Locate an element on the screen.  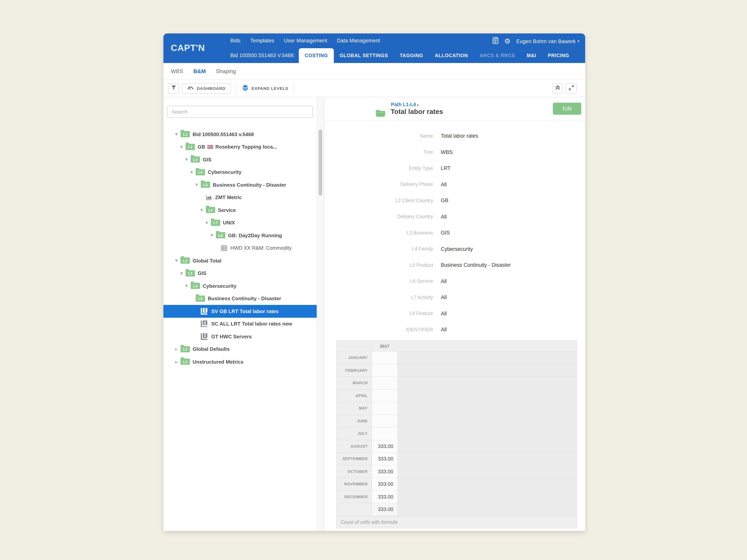
tree-item: ▼L7UNIX is located at coordinates (240, 223).